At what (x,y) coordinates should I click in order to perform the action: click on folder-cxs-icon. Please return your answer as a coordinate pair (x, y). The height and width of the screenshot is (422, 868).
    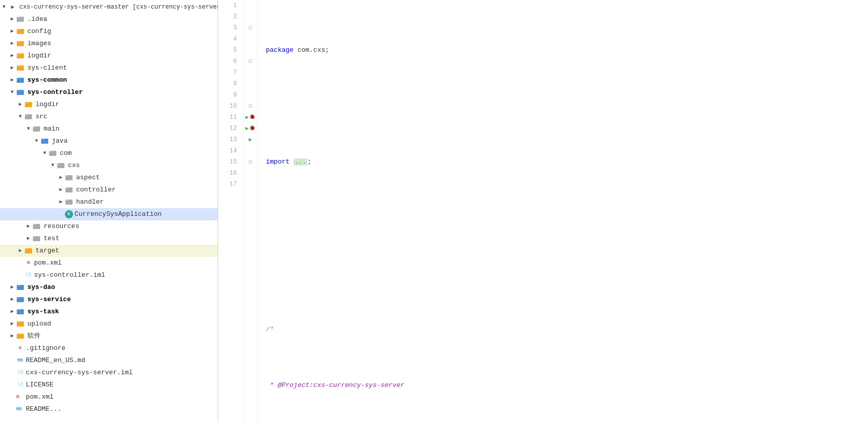
    Looking at the image, I should click on (61, 166).